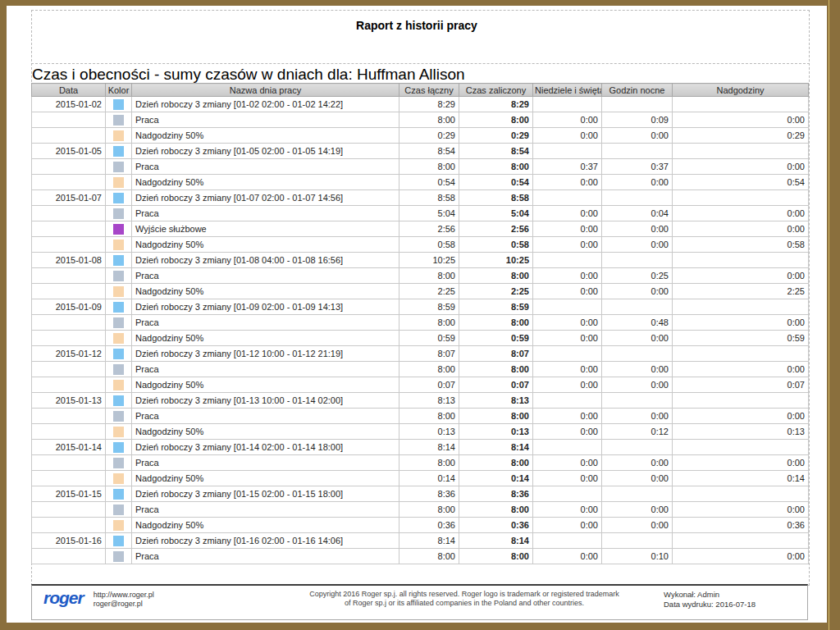 Image resolution: width=840 pixels, height=630 pixels. What do you see at coordinates (496, 400) in the screenshot?
I see `counted-time-cell: 8:13` at bounding box center [496, 400].